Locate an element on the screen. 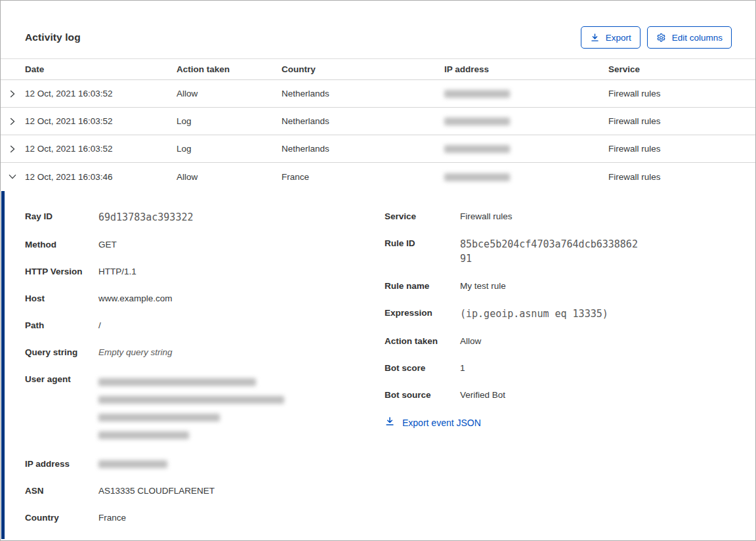 This screenshot has height=541, width=756. detail-field-value: Firewall rules is located at coordinates (486, 217).